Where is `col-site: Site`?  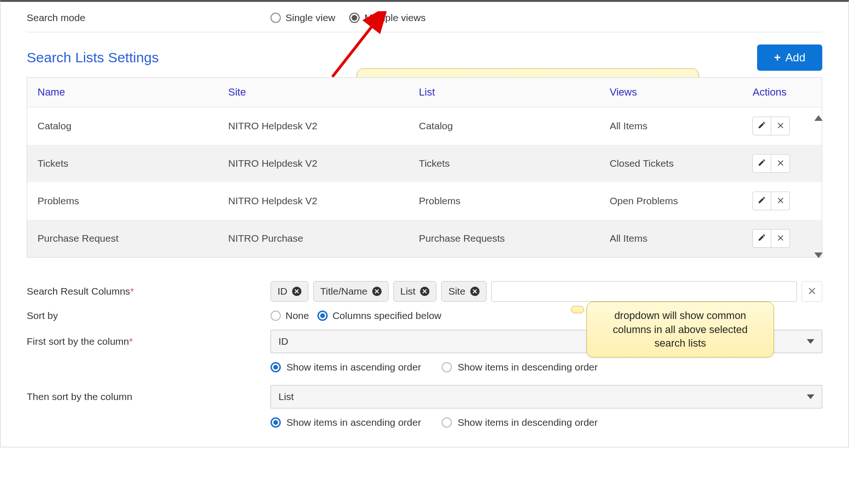
col-site: Site is located at coordinates (313, 93).